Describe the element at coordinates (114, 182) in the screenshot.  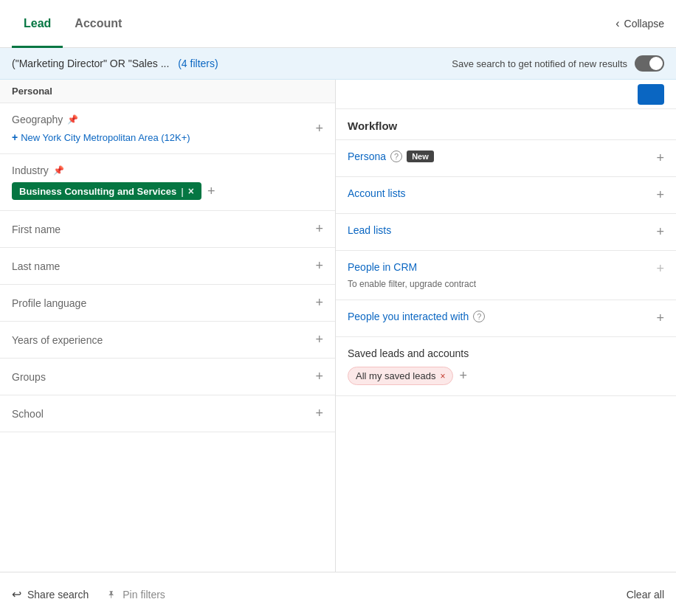
I see `industry-filter-label: Industry 📌 Business Consulting and Servi…` at that location.